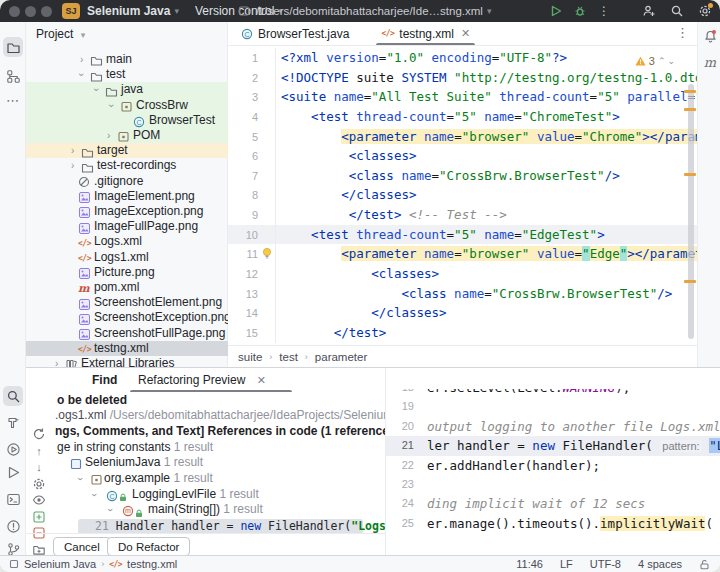  What do you see at coordinates (13, 472) in the screenshot?
I see `run-icon` at bounding box center [13, 472].